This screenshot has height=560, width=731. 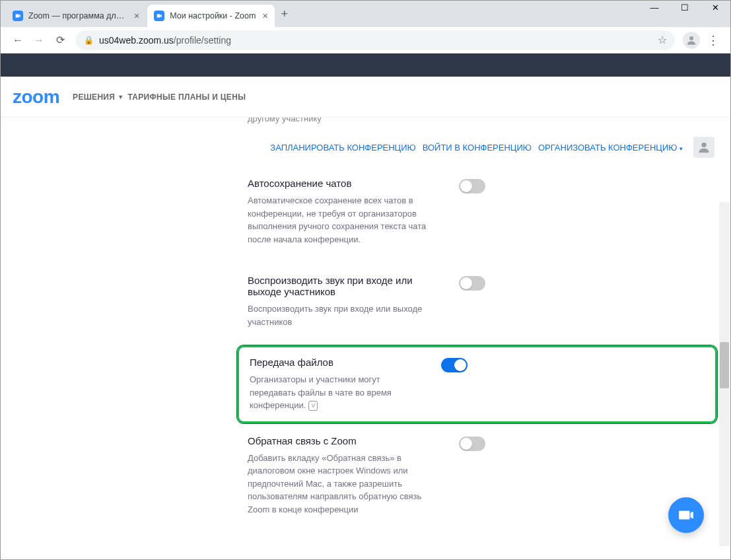 I want to click on tab-title: Мои настройки - Zoom, so click(x=213, y=16).